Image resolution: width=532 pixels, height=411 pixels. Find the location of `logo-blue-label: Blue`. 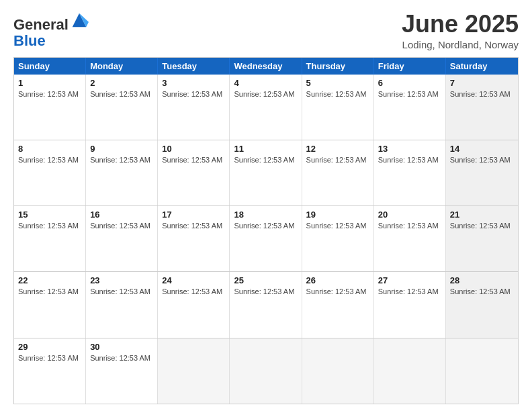

logo-blue-label: Blue is located at coordinates (30, 40).